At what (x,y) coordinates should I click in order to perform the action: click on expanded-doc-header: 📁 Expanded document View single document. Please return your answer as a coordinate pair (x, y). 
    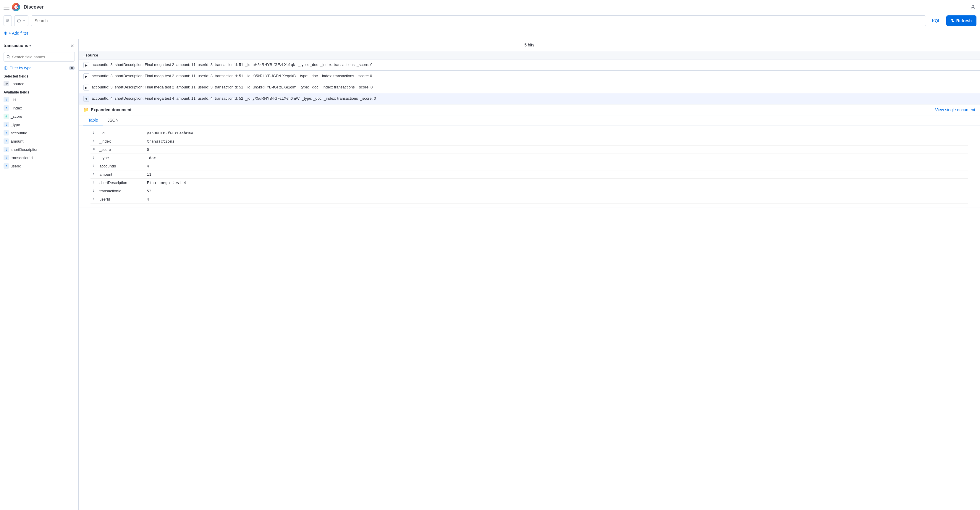
    Looking at the image, I should click on (530, 110).